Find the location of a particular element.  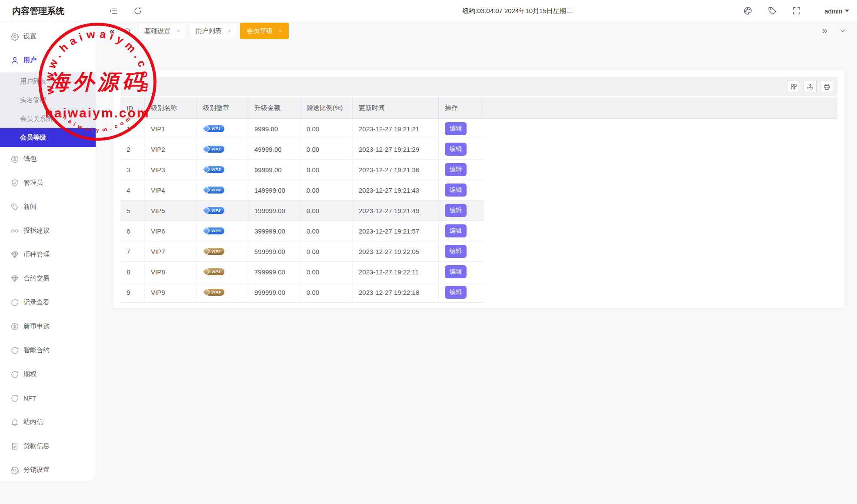

badge-text: VIP2 is located at coordinates (216, 149).